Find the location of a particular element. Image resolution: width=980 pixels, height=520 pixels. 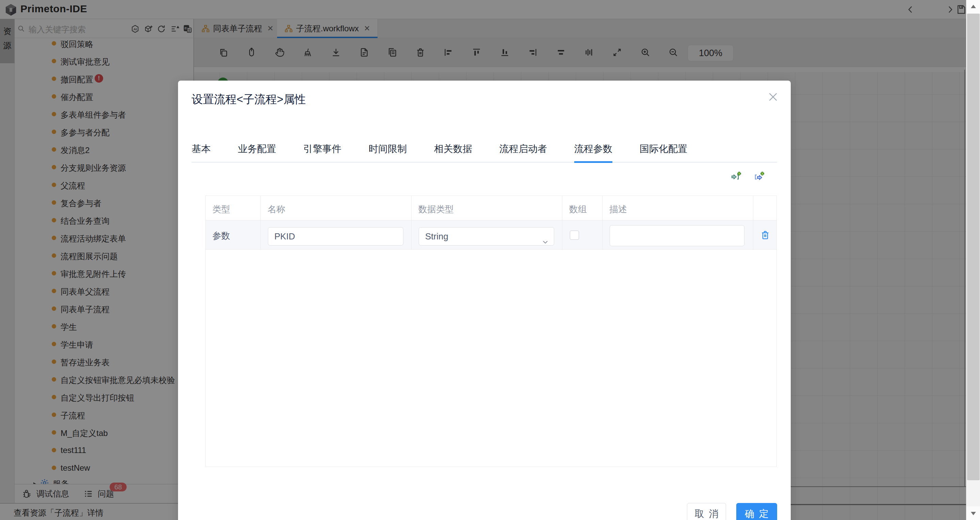

column-header-type: 类型 is located at coordinates (233, 208).